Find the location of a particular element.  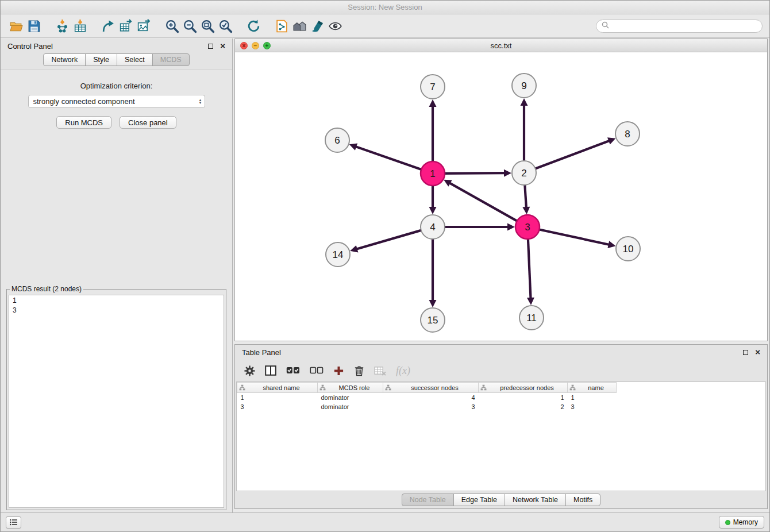

network-window-titlebar: × − + scc.txt is located at coordinates (501, 46).